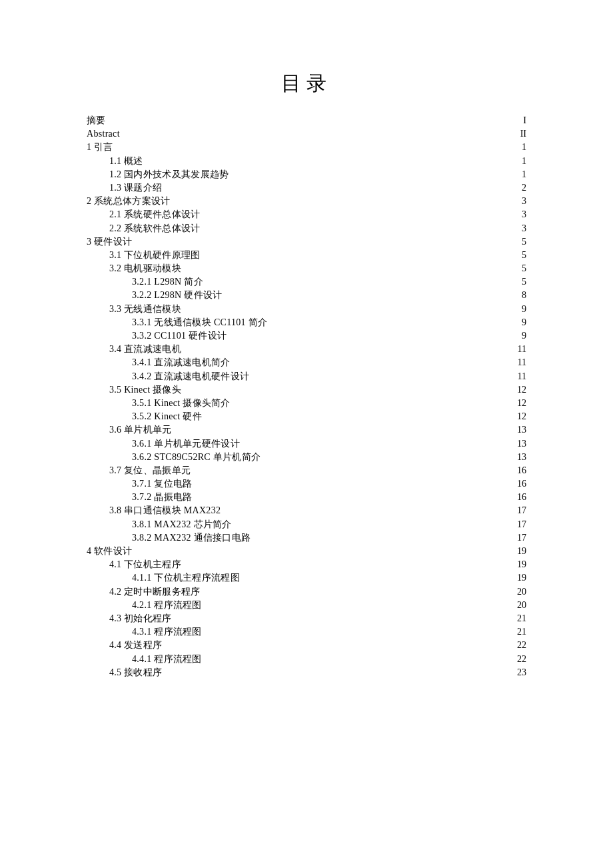 The image size is (613, 868). Describe the element at coordinates (306, 645) in the screenshot. I see `toc-entry: 4.4 发送程序22` at that location.